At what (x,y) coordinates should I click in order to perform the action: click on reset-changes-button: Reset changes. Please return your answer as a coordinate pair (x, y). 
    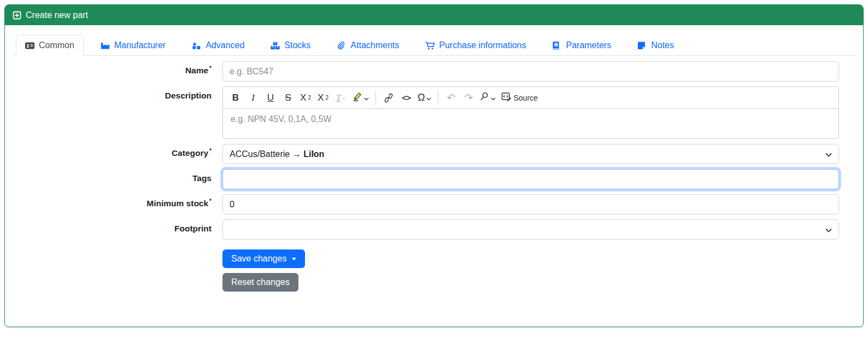
    Looking at the image, I should click on (260, 282).